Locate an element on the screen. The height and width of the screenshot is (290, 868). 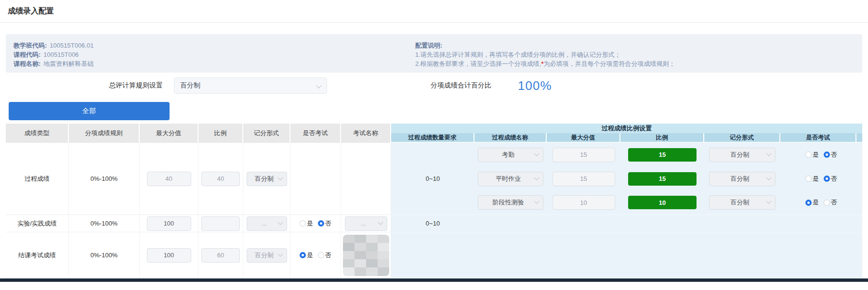
process-name-select: 考勤 is located at coordinates (511, 155).